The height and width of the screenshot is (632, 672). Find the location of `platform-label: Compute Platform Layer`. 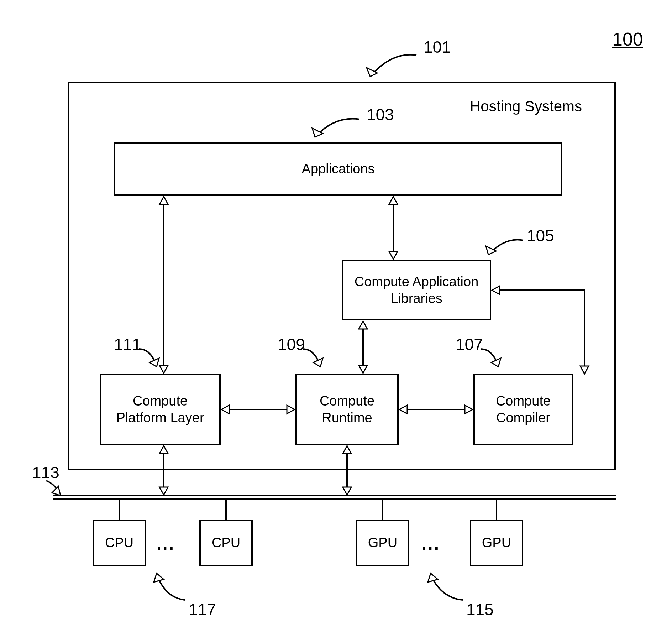

platform-label: Compute Platform Layer is located at coordinates (160, 409).